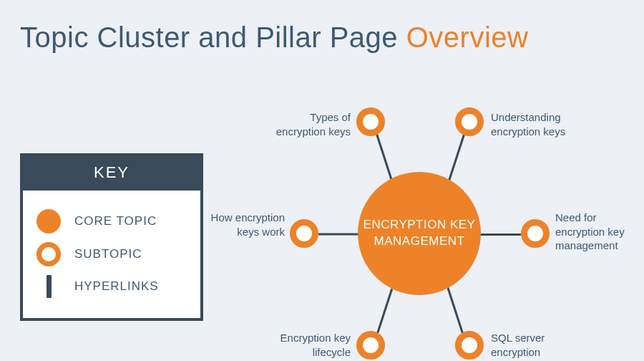 The width and height of the screenshot is (644, 361). What do you see at coordinates (112, 254) in the screenshot?
I see `legend-row-subtopic: SUBTOPIC` at bounding box center [112, 254].